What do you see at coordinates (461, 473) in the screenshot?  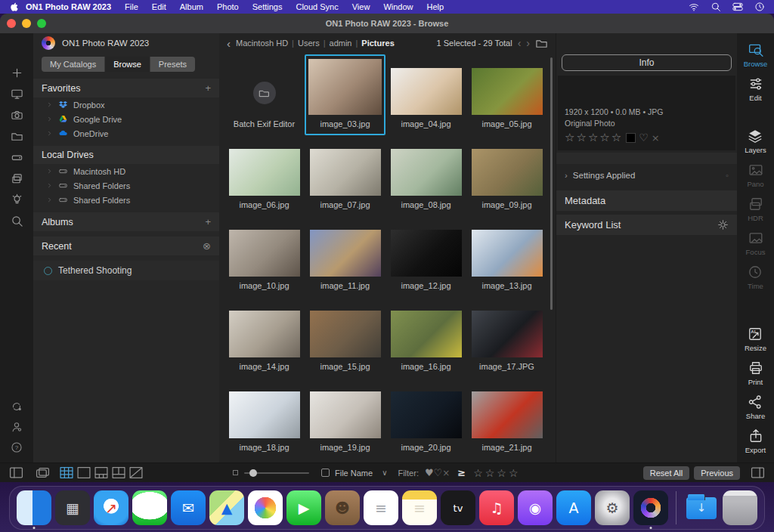 I see `filter-ge-symbol: ≥` at bounding box center [461, 473].